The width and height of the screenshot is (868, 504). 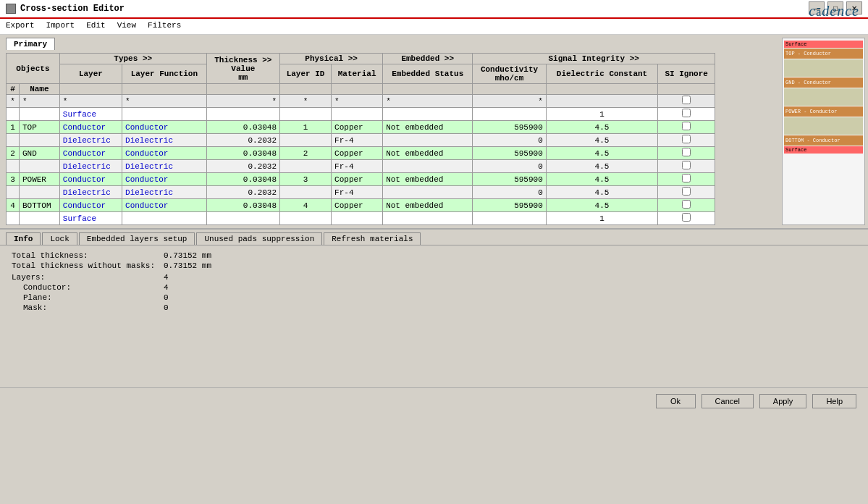 What do you see at coordinates (361, 127) in the screenshot?
I see `table-row: 1 TOP Conductor Conductor 0.03048 1 Copp…` at bounding box center [361, 127].